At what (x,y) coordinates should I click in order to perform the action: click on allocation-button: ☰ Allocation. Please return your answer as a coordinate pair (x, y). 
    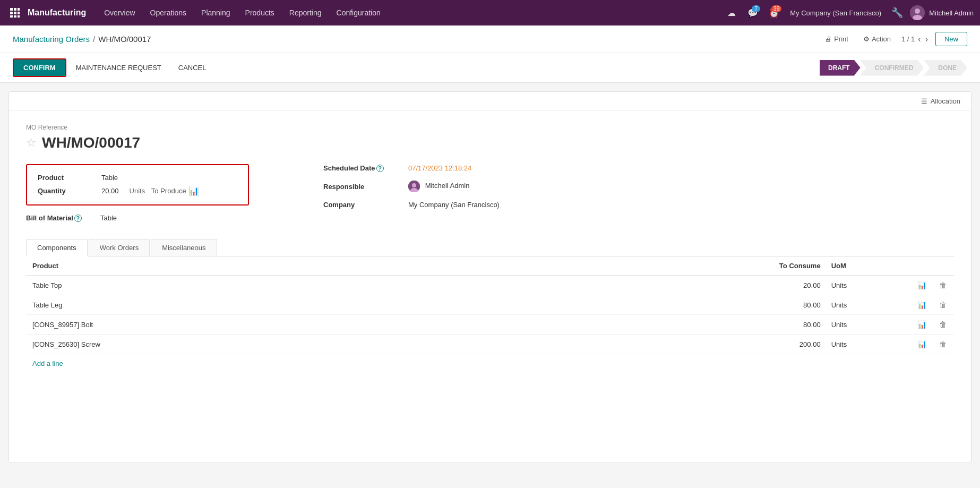
    Looking at the image, I should click on (941, 101).